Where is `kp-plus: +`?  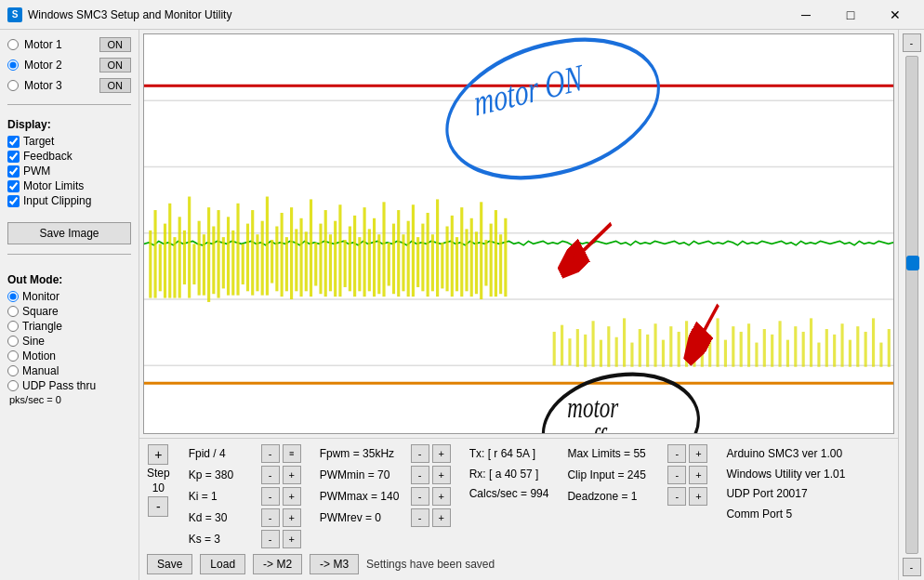
kp-plus: + is located at coordinates (292, 475).